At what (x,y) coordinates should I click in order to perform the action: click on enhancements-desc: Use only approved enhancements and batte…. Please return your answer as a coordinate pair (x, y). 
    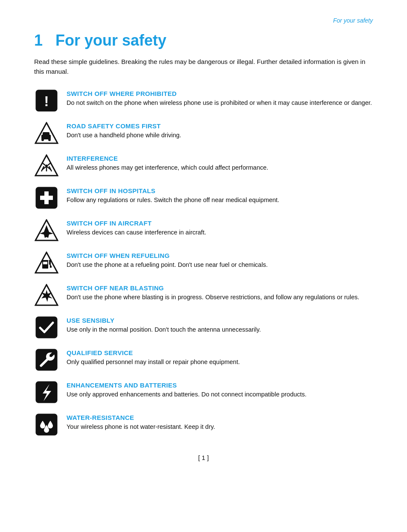
    Looking at the image, I should click on (220, 395).